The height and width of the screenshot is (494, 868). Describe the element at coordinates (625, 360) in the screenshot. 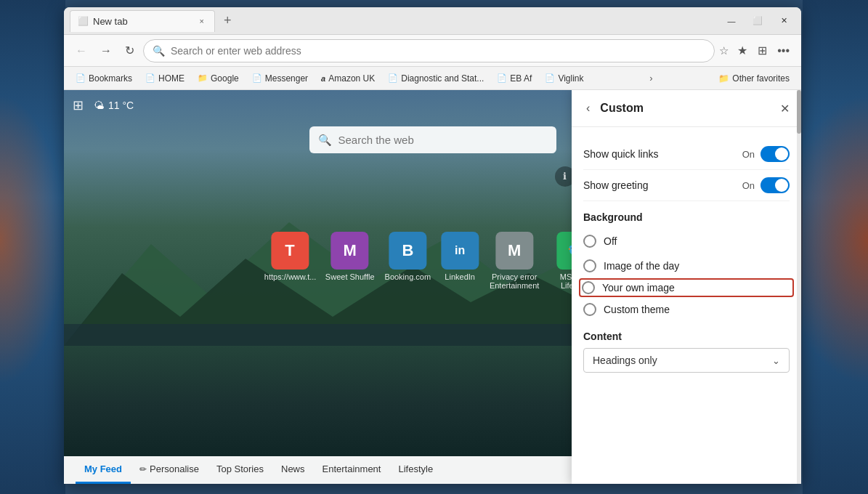

I see `content-dropdown-value: Headings only` at that location.